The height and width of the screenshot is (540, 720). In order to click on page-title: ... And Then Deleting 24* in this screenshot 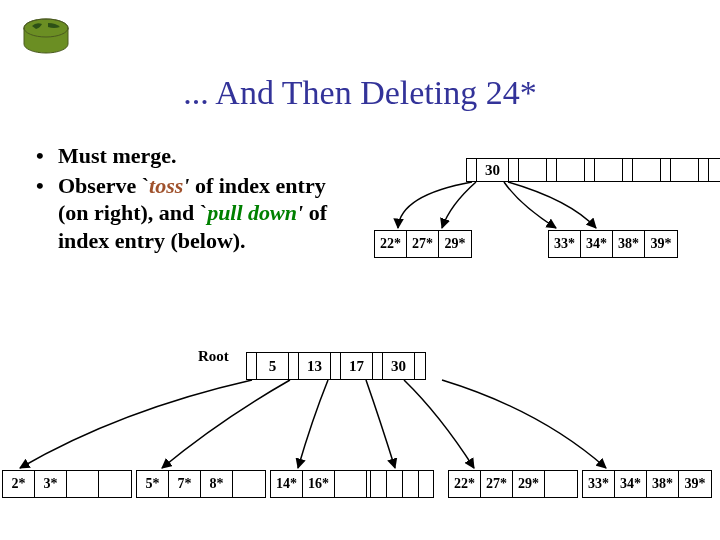, I will do `click(360, 93)`.